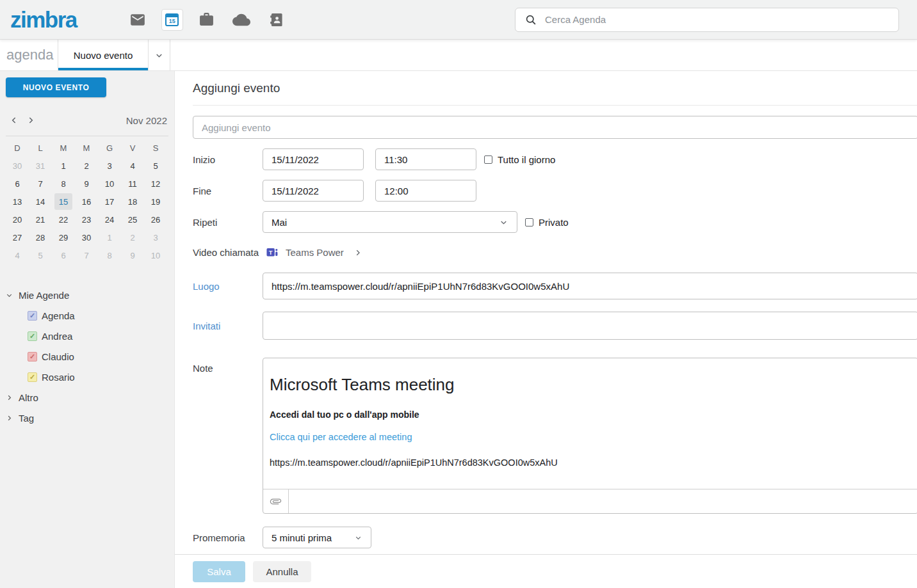 The height and width of the screenshot is (588, 917). Describe the element at coordinates (590, 385) in the screenshot. I see `note-heading: Microsoft Teams meeting` at that location.